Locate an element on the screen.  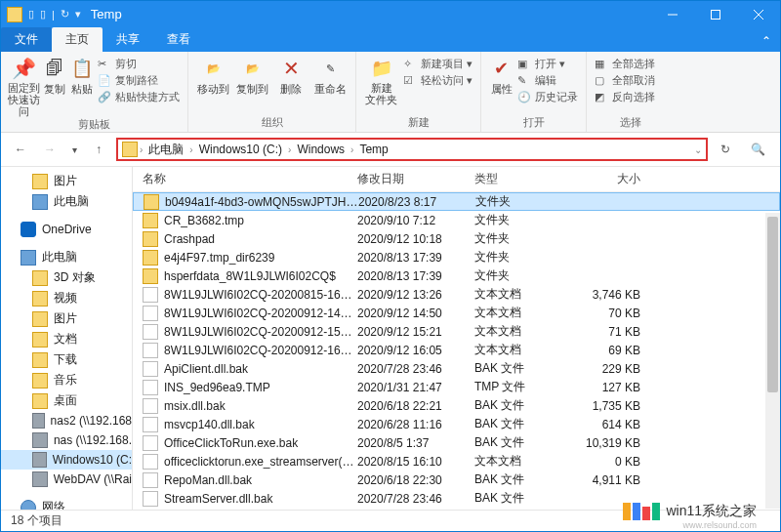
sidebar-item-label: 图片 is located at coordinates (65, 182).